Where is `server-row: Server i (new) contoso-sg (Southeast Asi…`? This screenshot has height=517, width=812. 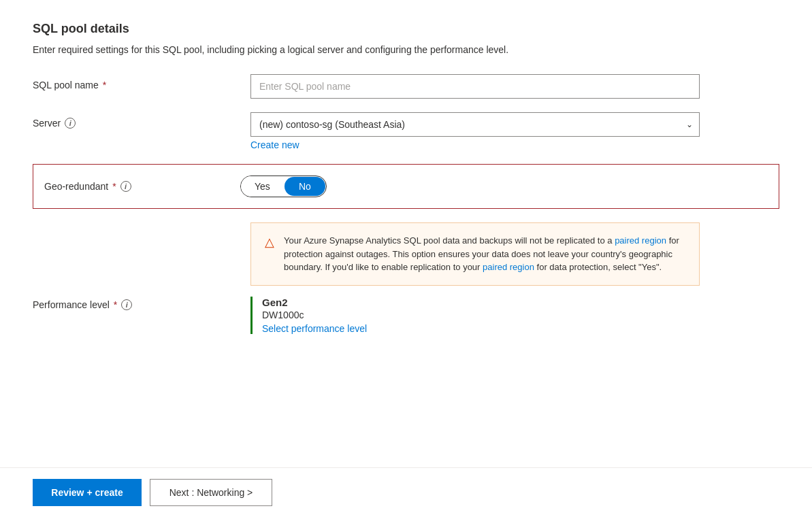
server-row: Server i (new) contoso-sg (Southeast Asi… is located at coordinates (406, 131).